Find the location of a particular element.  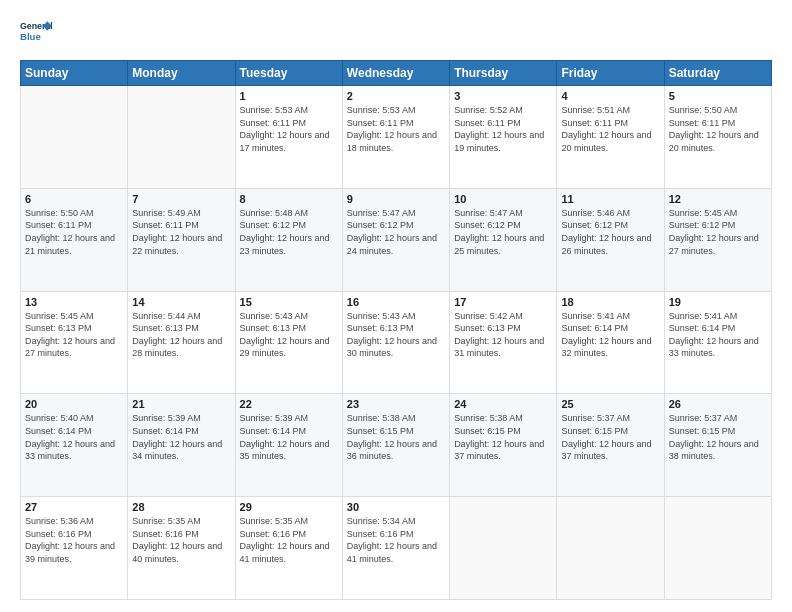

day-number: 21 is located at coordinates (181, 404).